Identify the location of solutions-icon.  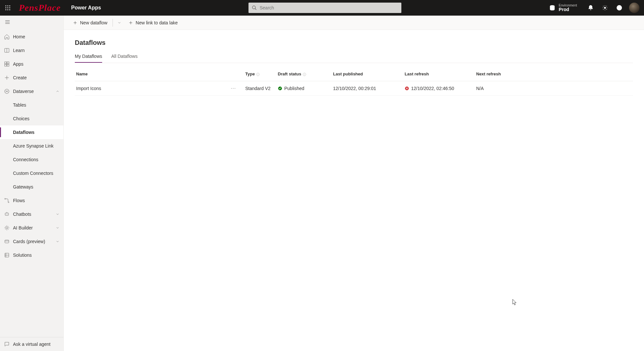
(7, 255).